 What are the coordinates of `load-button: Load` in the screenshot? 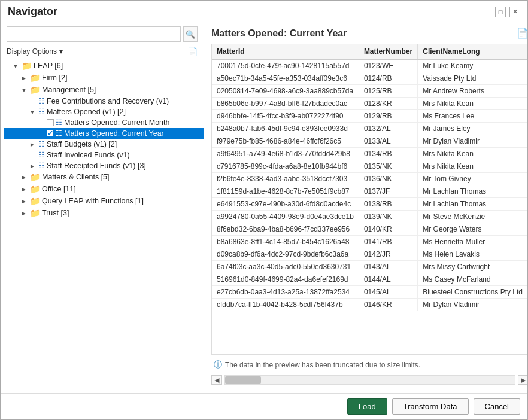 It's located at (368, 407).